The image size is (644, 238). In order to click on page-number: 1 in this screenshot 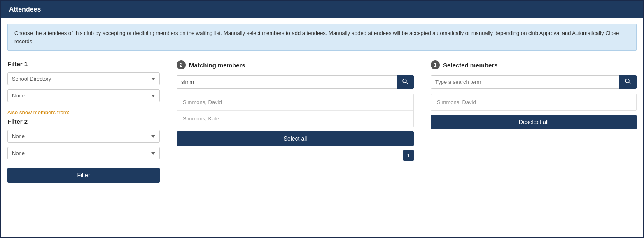, I will do `click(408, 155)`.